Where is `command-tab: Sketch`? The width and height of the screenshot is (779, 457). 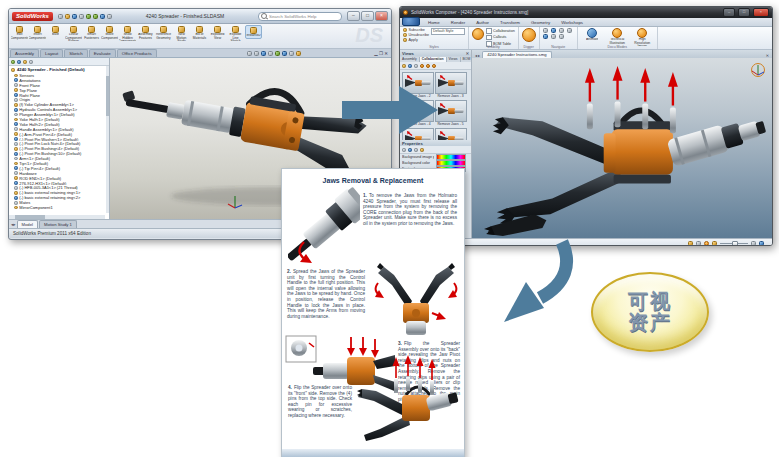 command-tab: Sketch is located at coordinates (76, 53).